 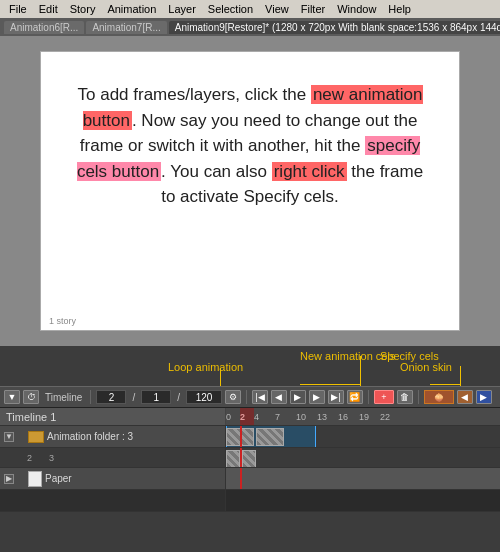 What do you see at coordinates (18, 9) in the screenshot?
I see `menu-file: File` at bounding box center [18, 9].